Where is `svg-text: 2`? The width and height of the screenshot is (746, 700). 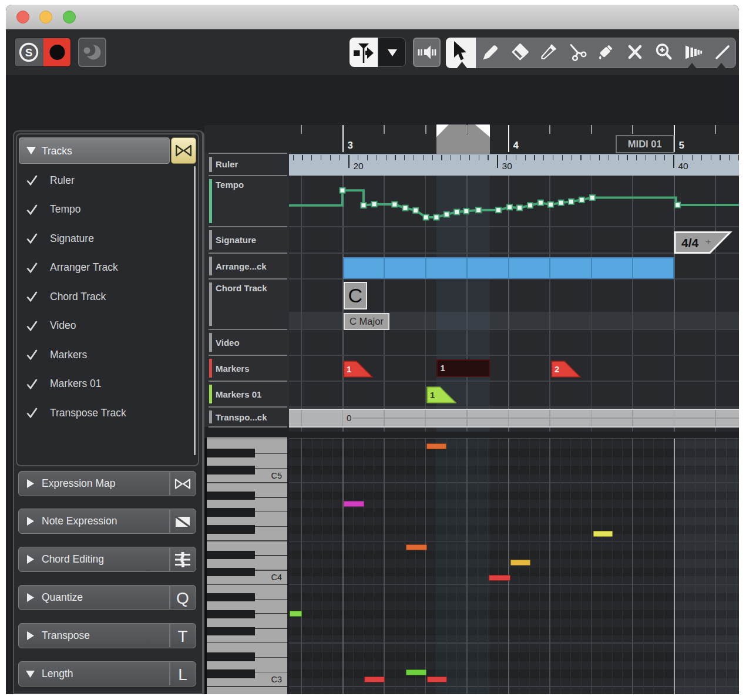
svg-text: 2 is located at coordinates (557, 369).